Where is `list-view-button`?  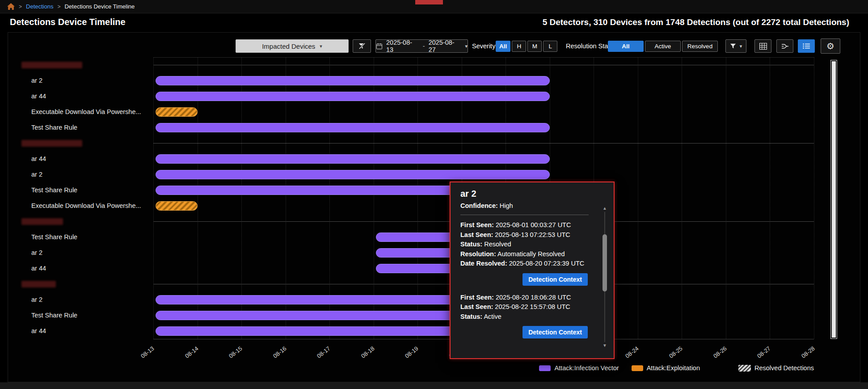 list-view-button is located at coordinates (806, 46).